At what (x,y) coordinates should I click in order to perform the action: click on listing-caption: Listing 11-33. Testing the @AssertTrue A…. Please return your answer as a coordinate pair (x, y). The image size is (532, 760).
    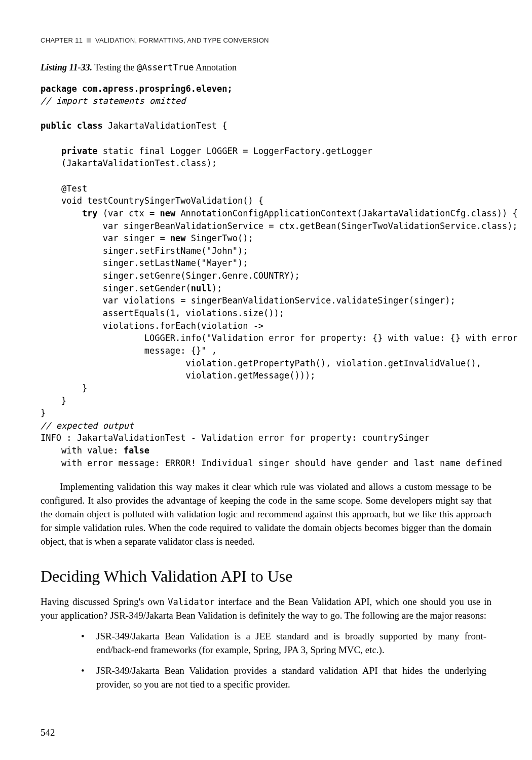
    Looking at the image, I should click on (266, 68).